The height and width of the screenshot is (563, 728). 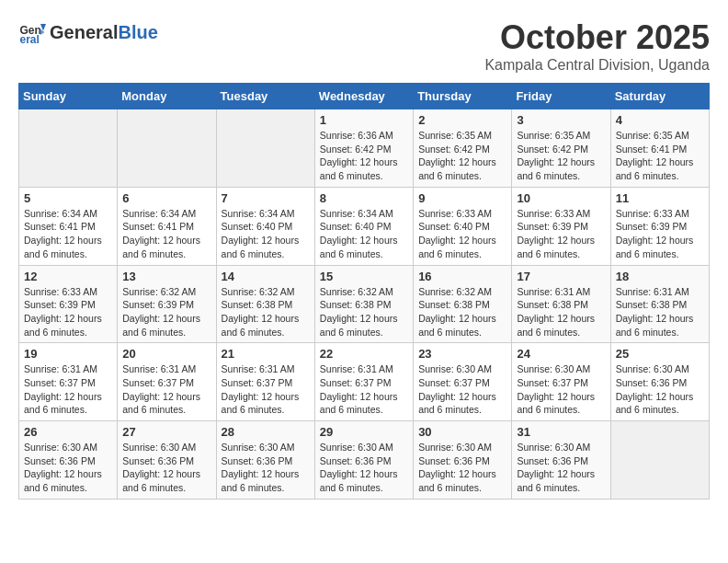 What do you see at coordinates (463, 460) in the screenshot?
I see `calendar-cell: 30Sunrise: 6:30 AM Sunset: 6:36 PM Dayli…` at bounding box center [463, 460].